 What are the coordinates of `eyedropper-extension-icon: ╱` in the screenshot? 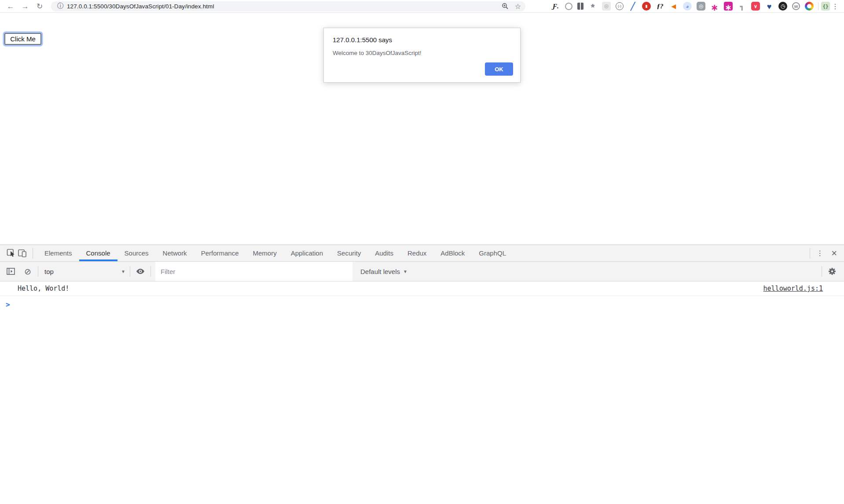 It's located at (633, 6).